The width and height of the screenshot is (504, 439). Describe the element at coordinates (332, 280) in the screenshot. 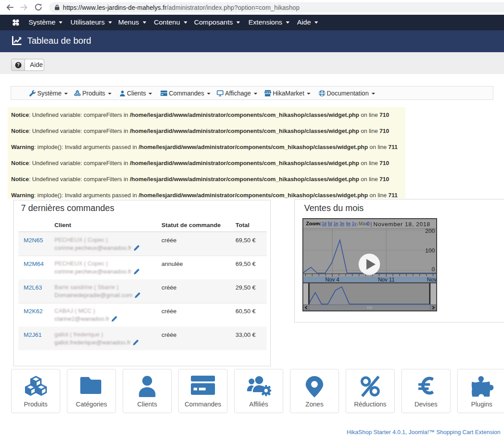

I see `svg-text: Nov 4` at that location.